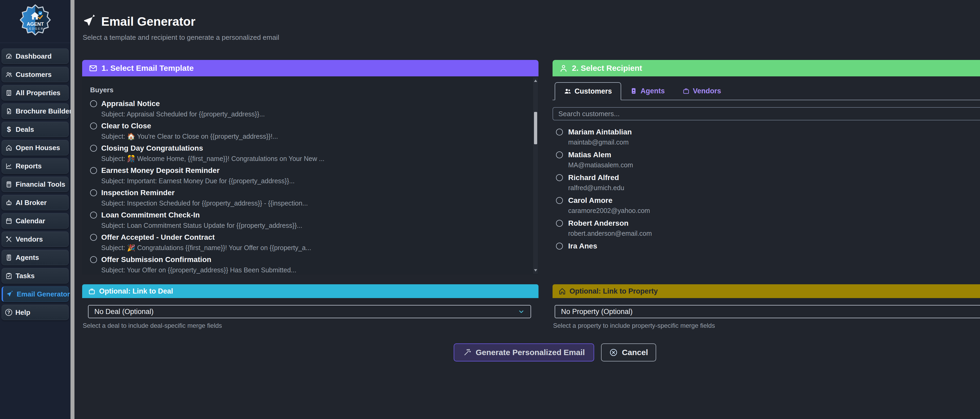  What do you see at coordinates (305, 220) in the screenshot?
I see `template-option: Loan Commitment Check-In Subject` at bounding box center [305, 220].